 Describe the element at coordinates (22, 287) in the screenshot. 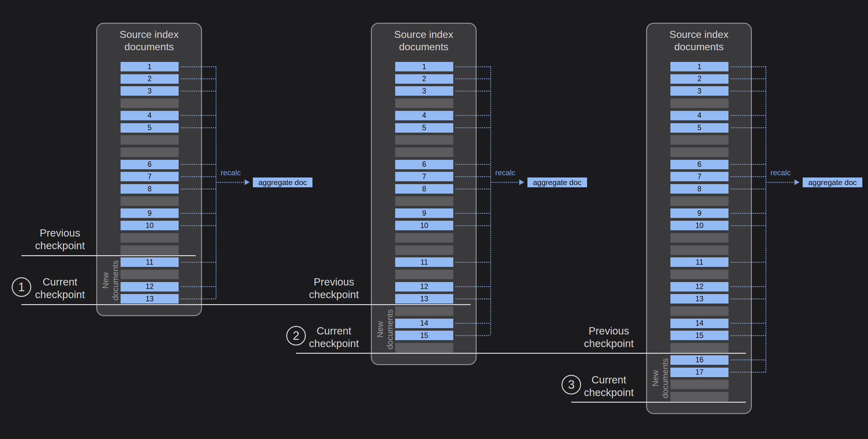

I see `checkpoint-number-badge: 1` at that location.